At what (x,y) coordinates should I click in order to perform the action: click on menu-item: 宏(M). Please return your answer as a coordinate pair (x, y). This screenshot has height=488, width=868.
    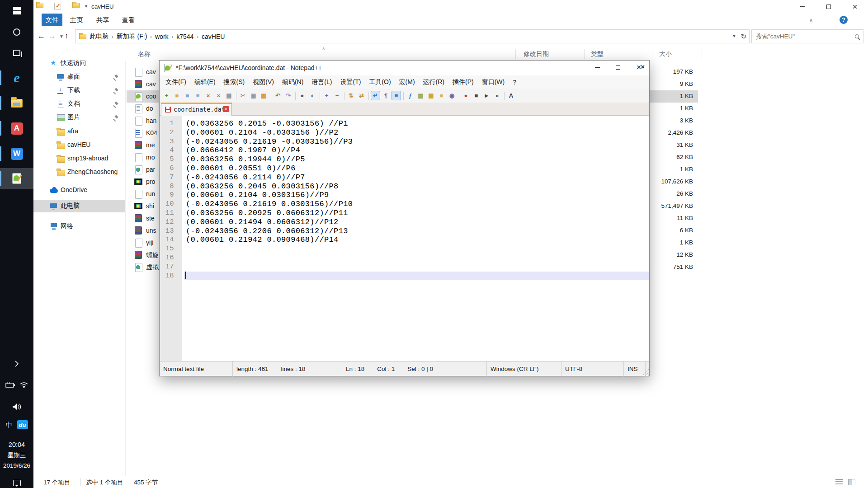
    Looking at the image, I should click on (407, 82).